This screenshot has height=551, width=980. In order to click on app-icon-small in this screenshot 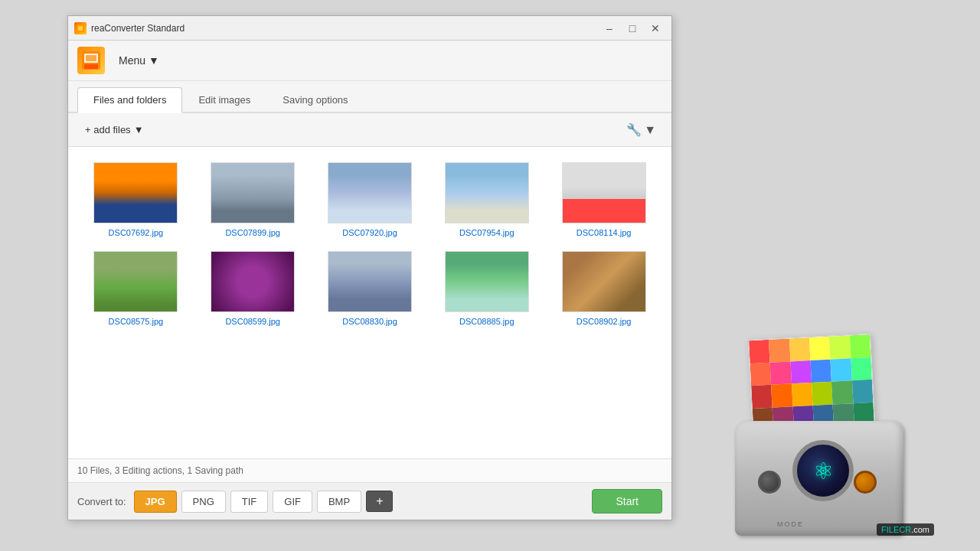, I will do `click(80, 28)`.